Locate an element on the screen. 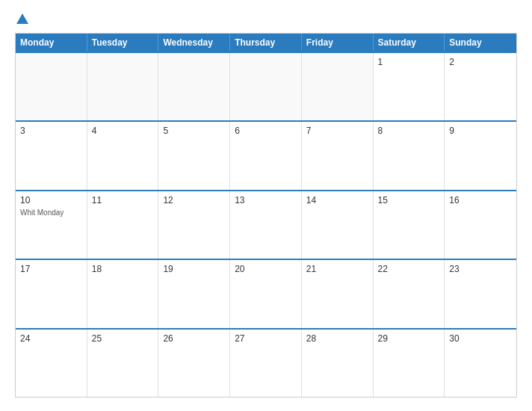 The image size is (532, 411). day-number: 28 is located at coordinates (338, 339).